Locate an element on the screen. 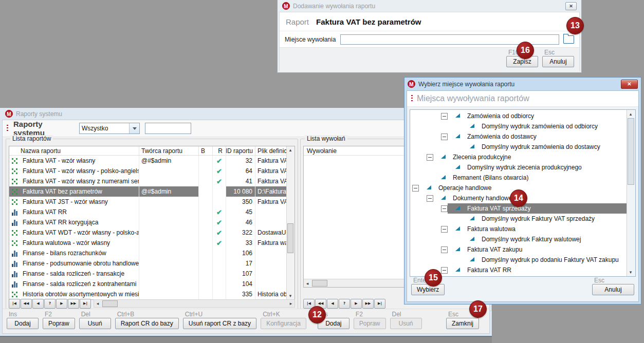 The height and width of the screenshot is (343, 644). report-row: Faktura VAT bez parametrów@#$admin10 080… is located at coordinates (152, 192).